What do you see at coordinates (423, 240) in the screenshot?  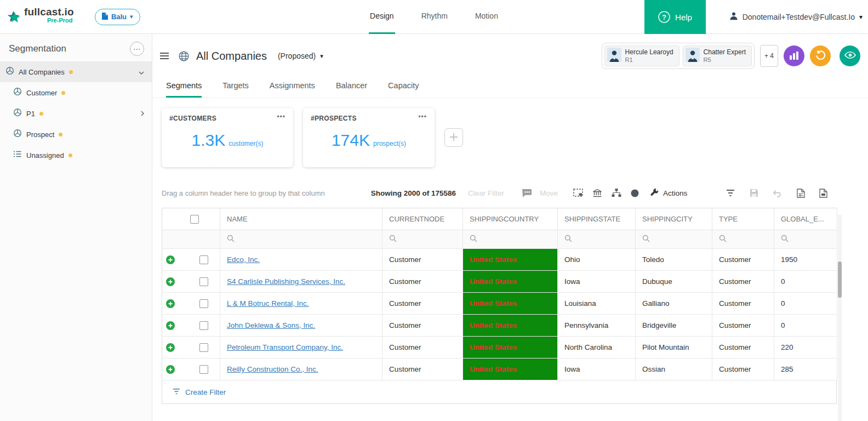 I see `filter-cell-currentnode` at bounding box center [423, 240].